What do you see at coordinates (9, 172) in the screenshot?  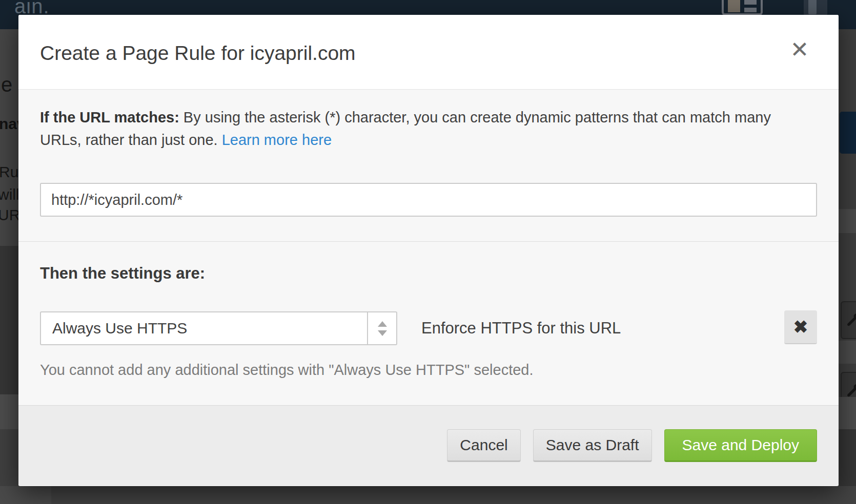 I see `clipped-text-fragment: Ru` at bounding box center [9, 172].